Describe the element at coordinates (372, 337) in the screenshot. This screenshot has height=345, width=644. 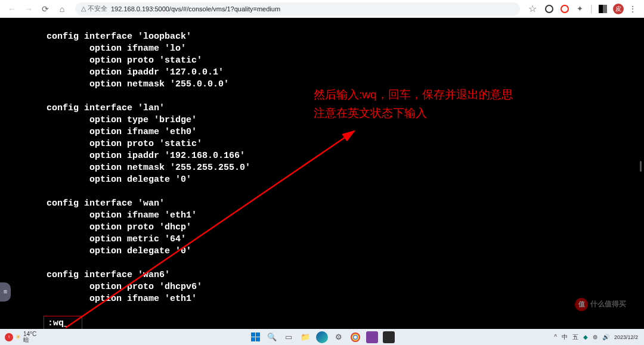
I see `app-purple-icon` at that location.